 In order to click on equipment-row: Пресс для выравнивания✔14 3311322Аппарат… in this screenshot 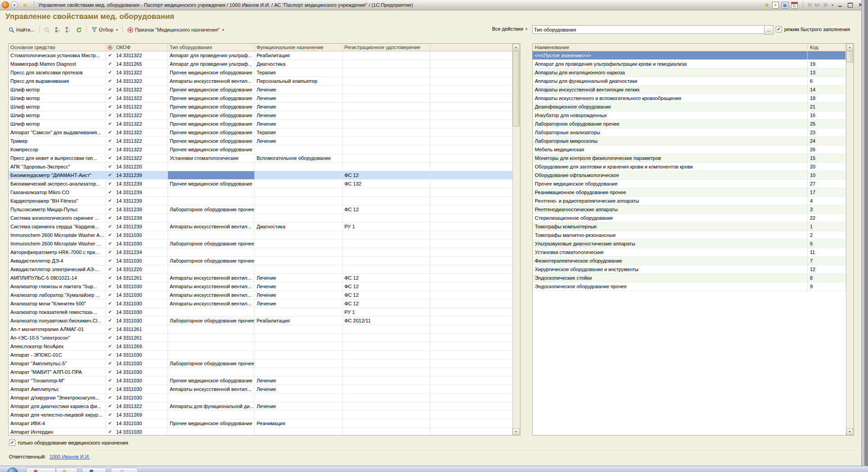, I will do `click(261, 81)`.